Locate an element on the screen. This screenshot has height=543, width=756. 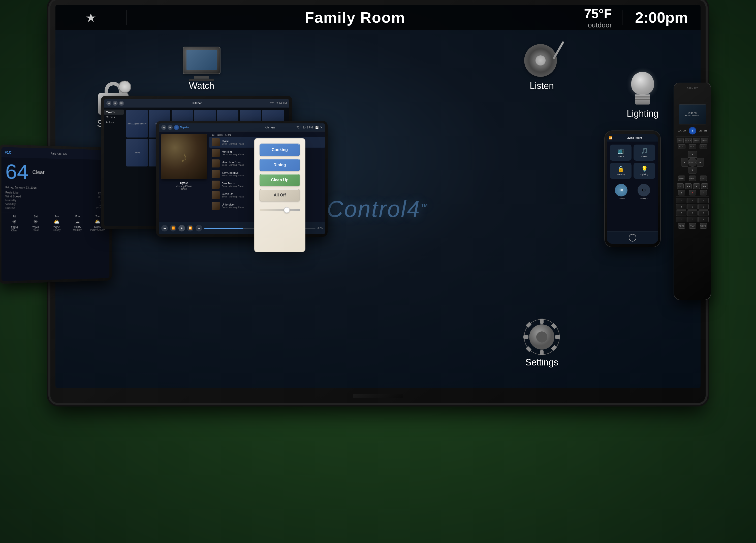
settings-gear-circle: ⚙ is located at coordinates (644, 190).